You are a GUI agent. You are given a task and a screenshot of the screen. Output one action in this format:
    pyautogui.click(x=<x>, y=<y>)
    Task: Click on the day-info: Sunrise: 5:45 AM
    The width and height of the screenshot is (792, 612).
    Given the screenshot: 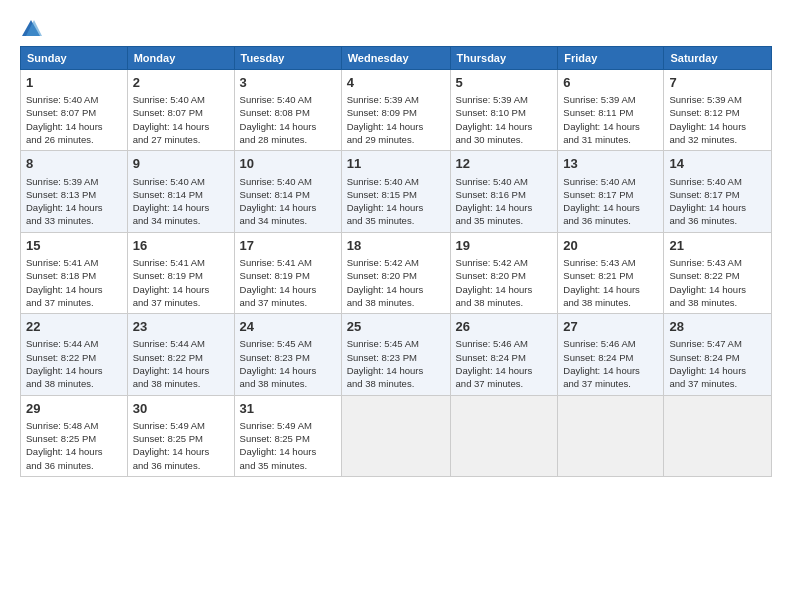 What is the action you would take?
    pyautogui.click(x=288, y=344)
    